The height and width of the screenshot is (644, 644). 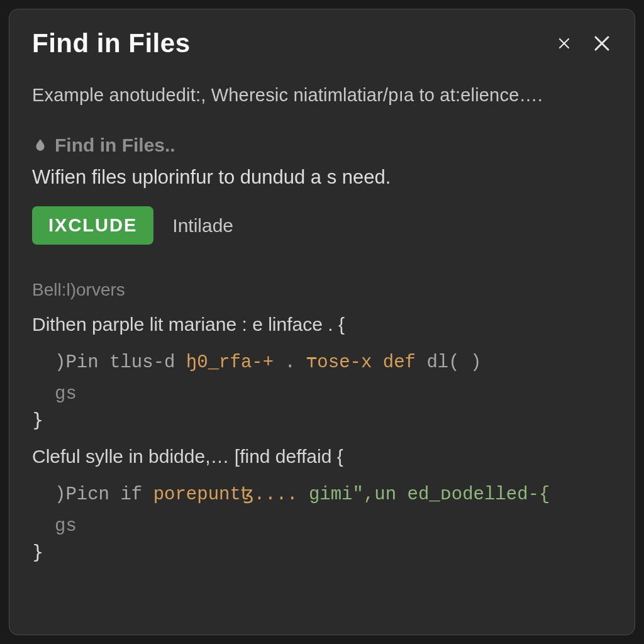 I want to click on intilade-button: Intilade, so click(x=203, y=226).